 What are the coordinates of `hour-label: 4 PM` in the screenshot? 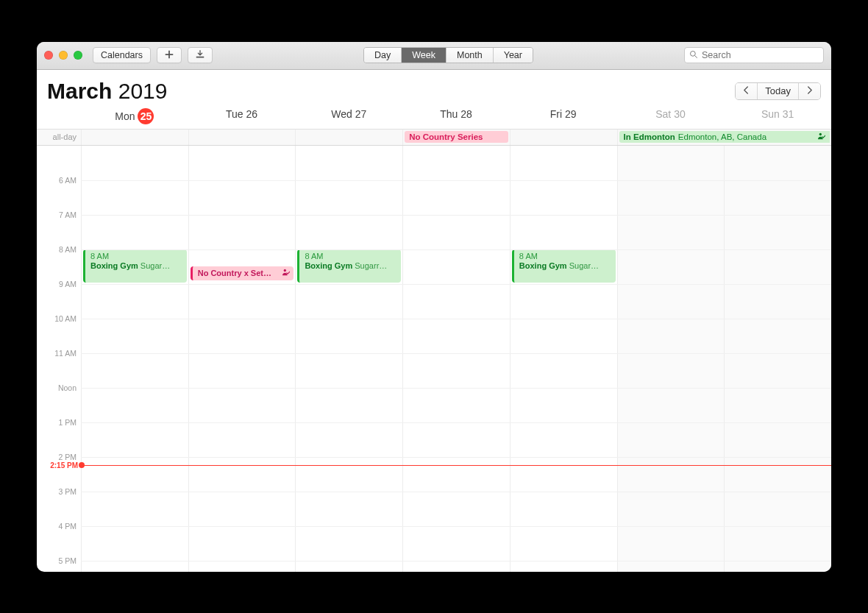 It's located at (59, 539).